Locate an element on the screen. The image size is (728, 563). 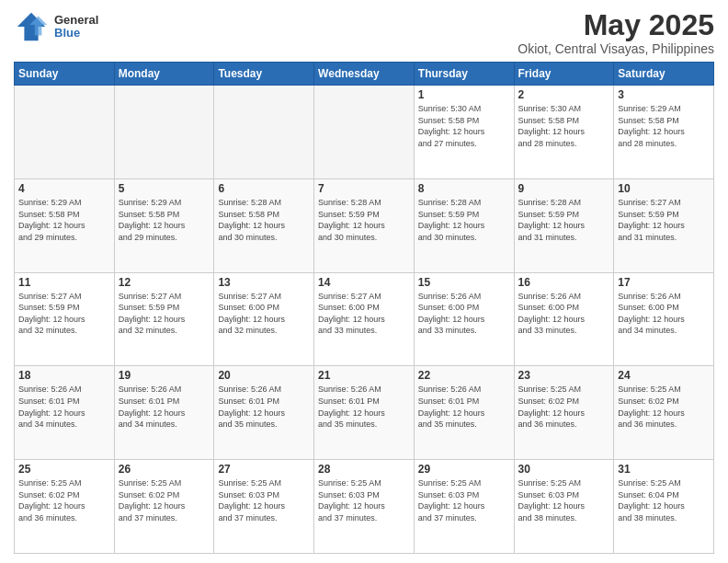
title-block: May 2025 Okiot, Central Visayas, Philipp… is located at coordinates (616, 33).